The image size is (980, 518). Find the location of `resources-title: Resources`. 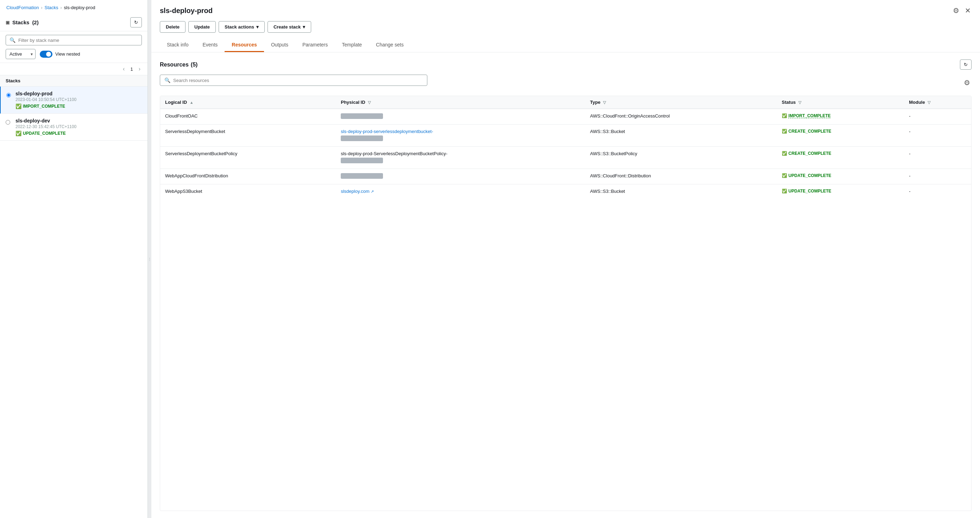

resources-title: Resources is located at coordinates (174, 65).